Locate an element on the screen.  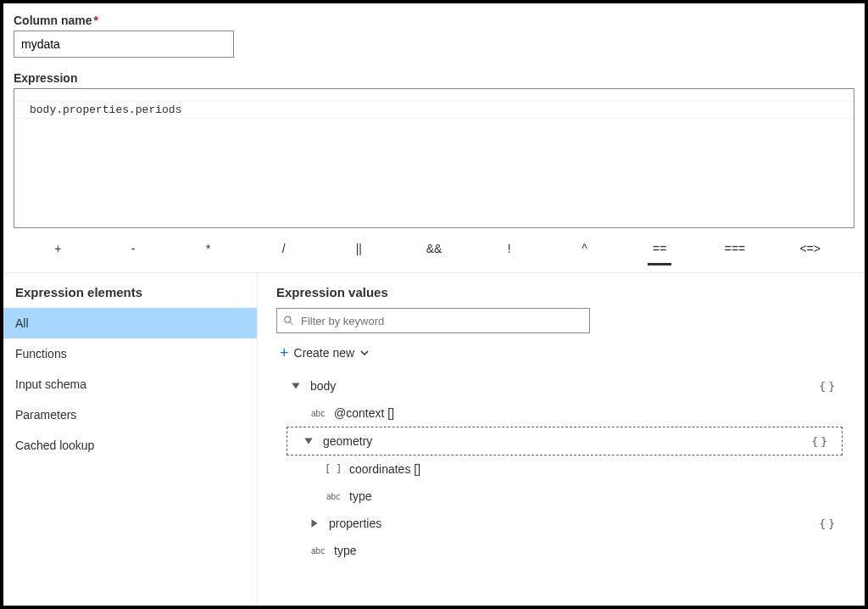
tree-node-geometry-type: abc type is located at coordinates (567, 496).